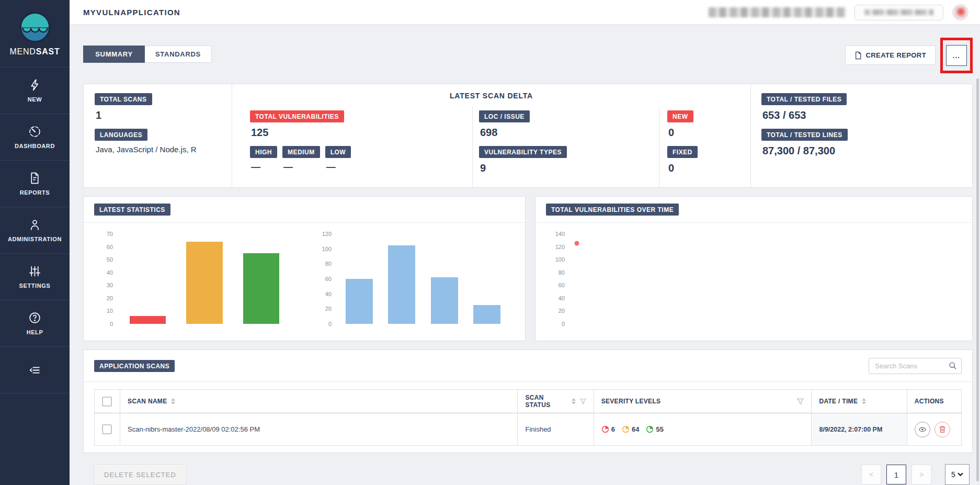  What do you see at coordinates (361, 159) in the screenshot?
I see `severity-badges-row: HIGH — MEDIUM — LOW —` at bounding box center [361, 159].